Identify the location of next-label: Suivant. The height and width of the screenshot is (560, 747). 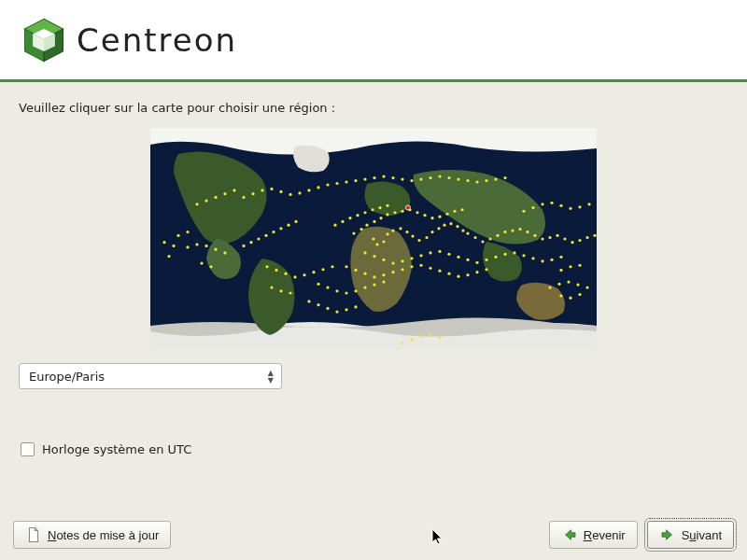
(702, 536).